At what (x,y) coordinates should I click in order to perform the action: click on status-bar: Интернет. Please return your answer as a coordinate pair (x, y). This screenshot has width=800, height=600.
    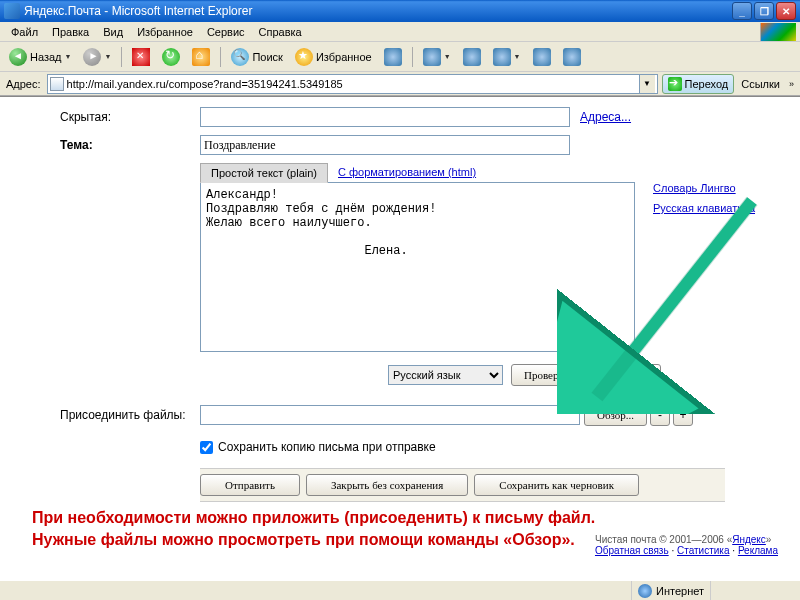
    Looking at the image, I should click on (400, 590).